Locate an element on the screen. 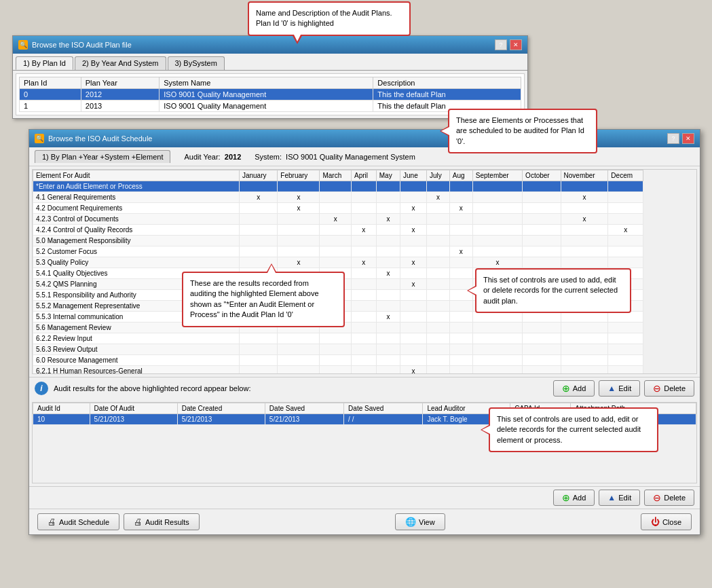  plan-id-0: 0 is located at coordinates (50, 95).